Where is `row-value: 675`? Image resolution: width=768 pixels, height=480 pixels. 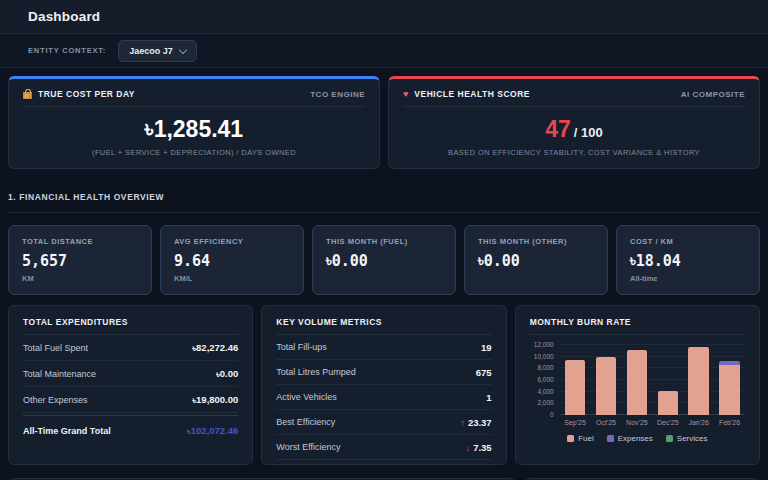
row-value: 675 is located at coordinates (484, 372).